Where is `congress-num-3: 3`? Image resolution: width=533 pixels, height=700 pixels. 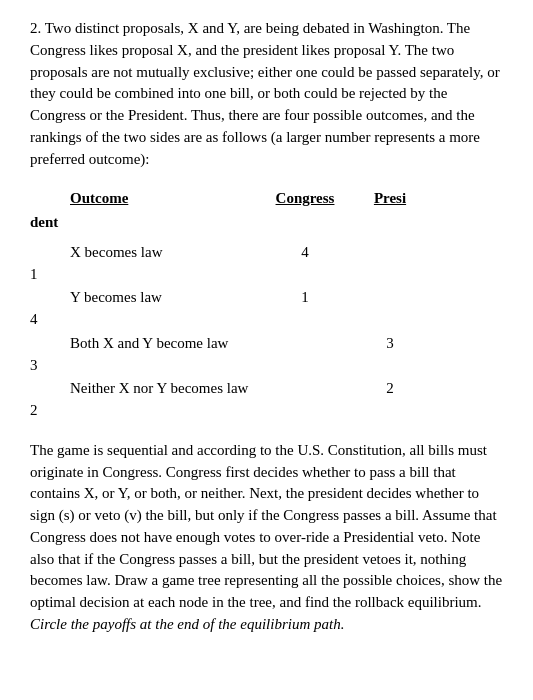
congress-num-3: 3 is located at coordinates (34, 366).